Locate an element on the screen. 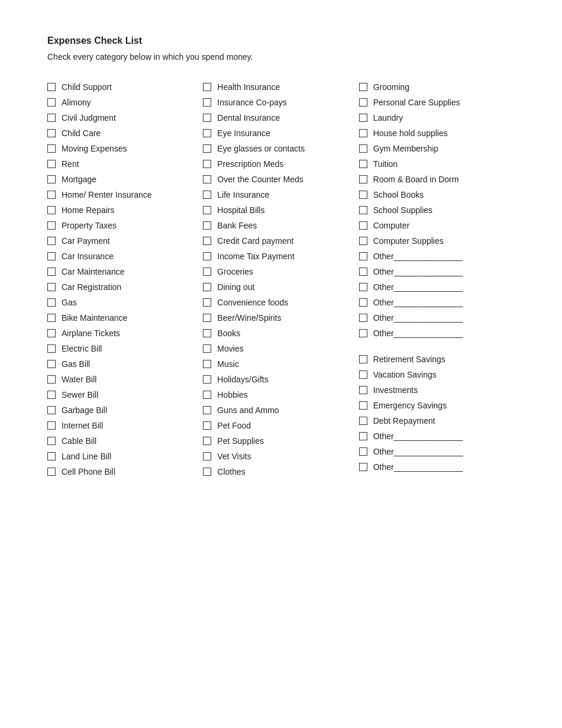 The height and width of the screenshot is (728, 562). list-item: Garbage Bill is located at coordinates (125, 410).